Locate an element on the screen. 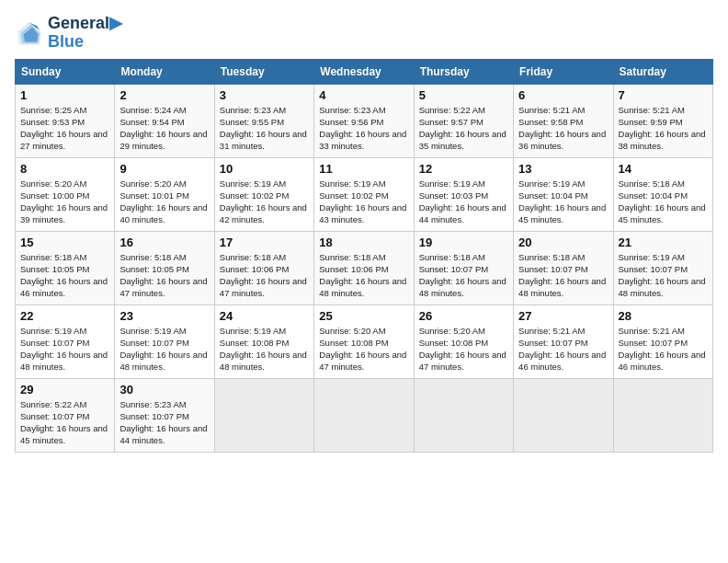 The height and width of the screenshot is (563, 728). col-header-saturday: Saturday is located at coordinates (663, 72).